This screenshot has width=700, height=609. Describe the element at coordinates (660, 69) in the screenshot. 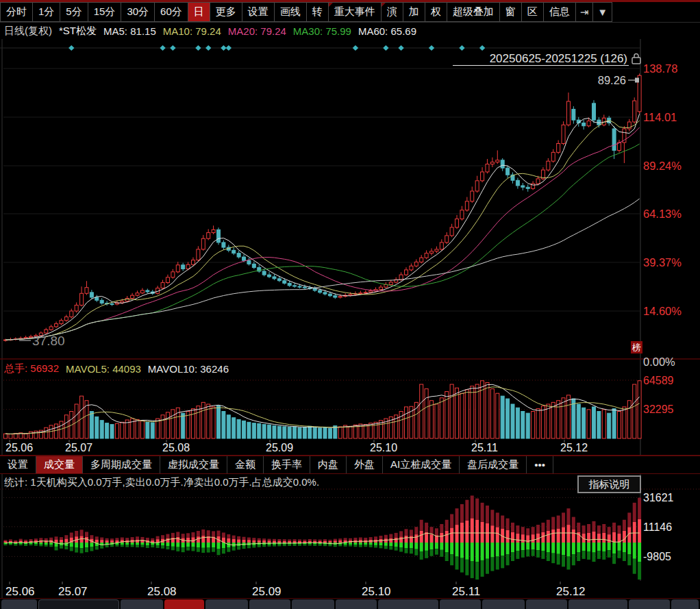

I see `svg-text: 138.78` at that location.